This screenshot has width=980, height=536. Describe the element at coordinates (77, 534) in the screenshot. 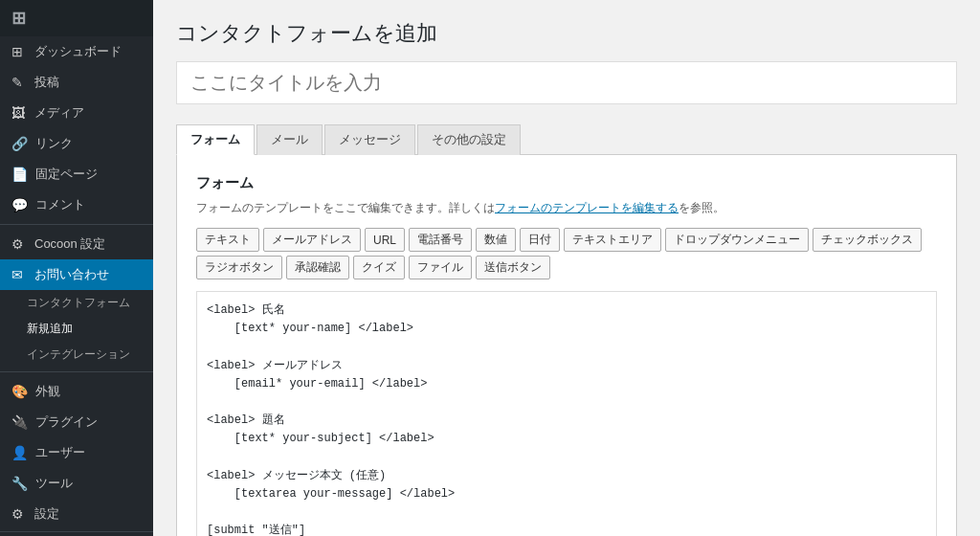

I see `plugin-siteguard: SiteGuard` at that location.